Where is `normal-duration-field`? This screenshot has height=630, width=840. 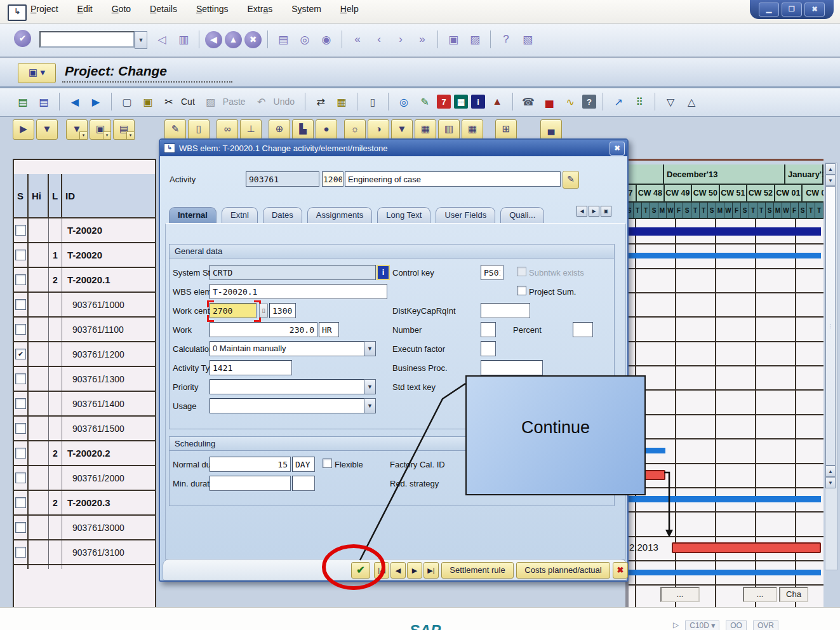
normal-duration-field is located at coordinates (250, 464).